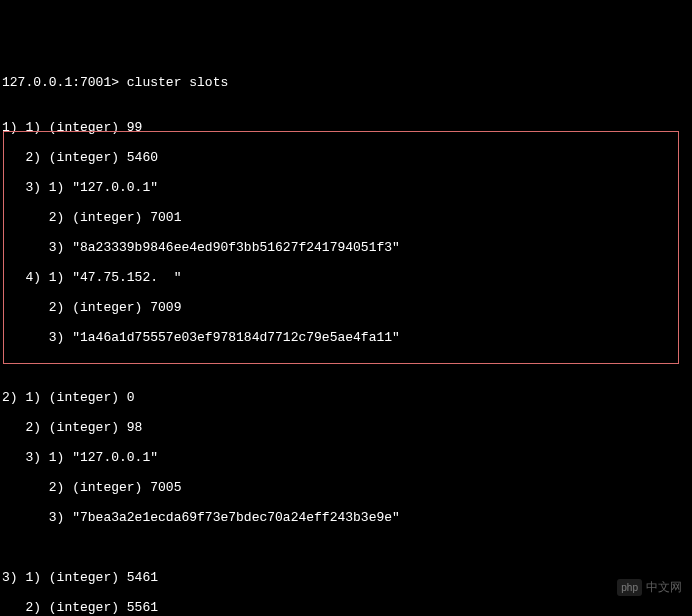  What do you see at coordinates (347, 518) in the screenshot?
I see `output-line: 3) "7bea3a2e1ecda69f73e7bdec70a24eff243b…` at bounding box center [347, 518].